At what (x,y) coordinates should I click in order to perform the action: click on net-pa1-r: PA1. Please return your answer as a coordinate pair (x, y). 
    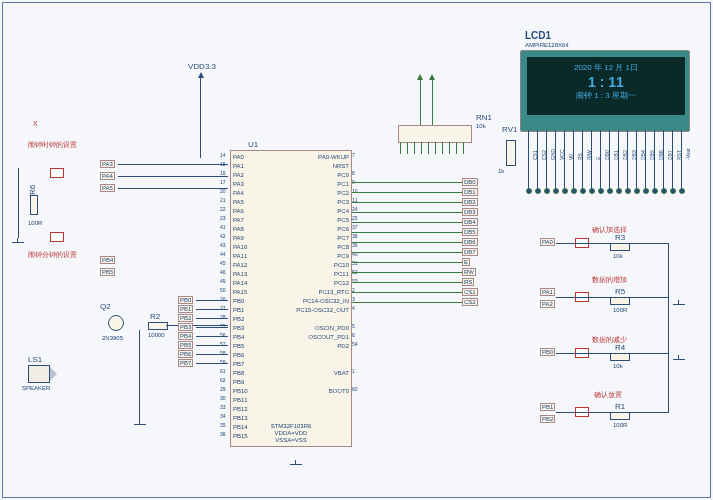
    Looking at the image, I should click on (548, 292).